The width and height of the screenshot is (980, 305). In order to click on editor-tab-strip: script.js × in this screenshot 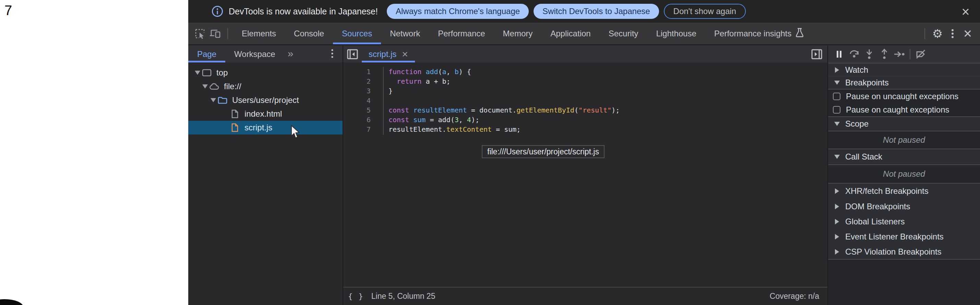, I will do `click(585, 54)`.